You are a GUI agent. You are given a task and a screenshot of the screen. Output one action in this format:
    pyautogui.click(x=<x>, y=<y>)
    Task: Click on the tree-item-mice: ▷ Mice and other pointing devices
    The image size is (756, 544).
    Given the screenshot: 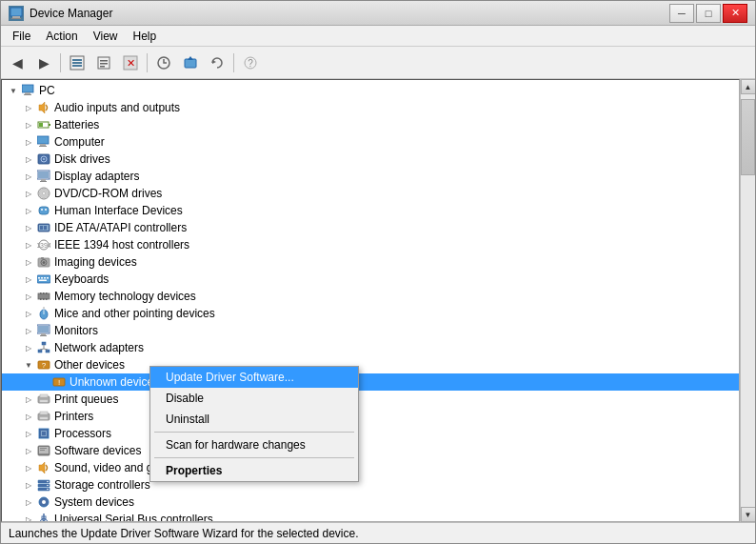 What is the action you would take?
    pyautogui.click(x=370, y=313)
    